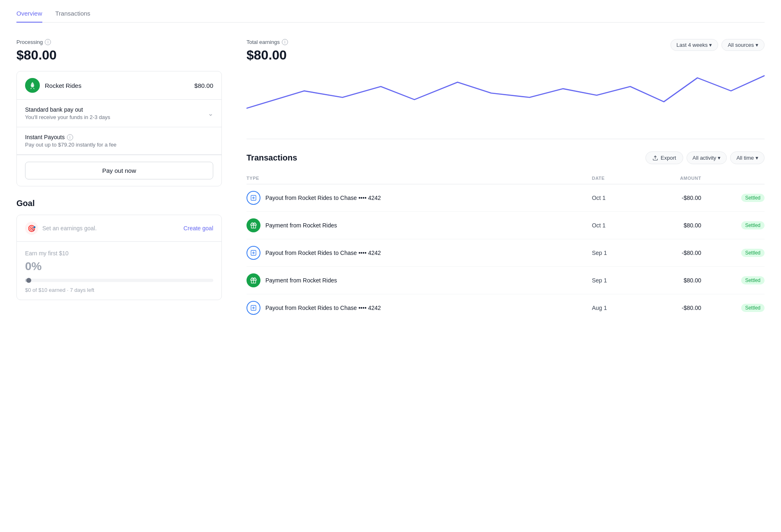  What do you see at coordinates (505, 226) in the screenshot?
I see `table-row: Payment from Rocket Rides Oct 1 $80.00 S…` at bounding box center [505, 226].